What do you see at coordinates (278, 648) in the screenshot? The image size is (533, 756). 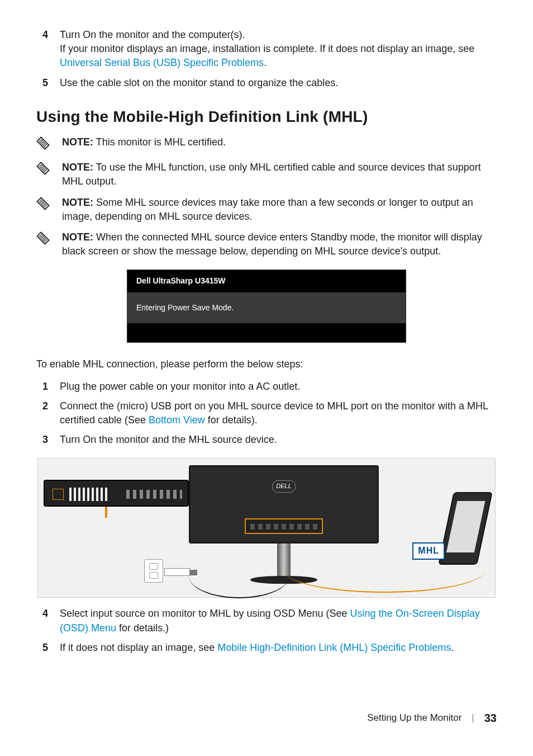 I see `item-body: If it does not display an image, see Mob…` at bounding box center [278, 648].